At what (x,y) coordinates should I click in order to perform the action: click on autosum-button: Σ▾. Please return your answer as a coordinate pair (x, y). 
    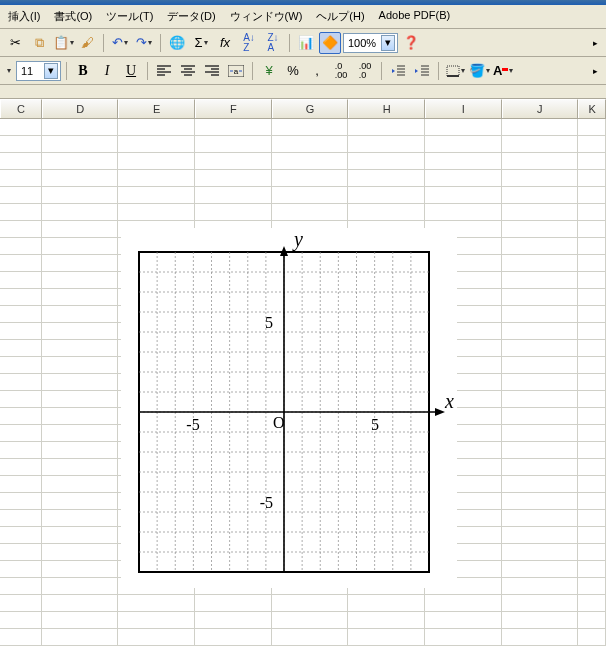
    Looking at the image, I should click on (201, 43).